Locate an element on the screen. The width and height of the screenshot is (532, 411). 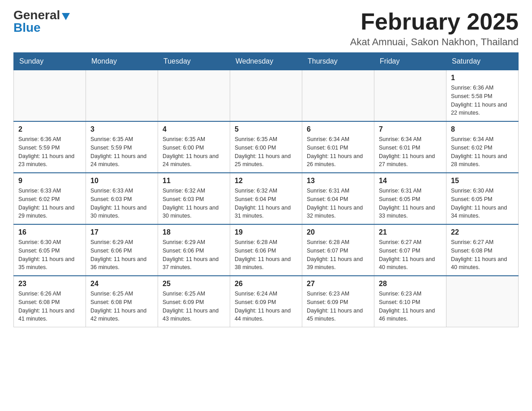
calendar-week-row: 2Sunrise: 6:36 AMSunset: 5:59 PMDaylight… is located at coordinates (266, 147).